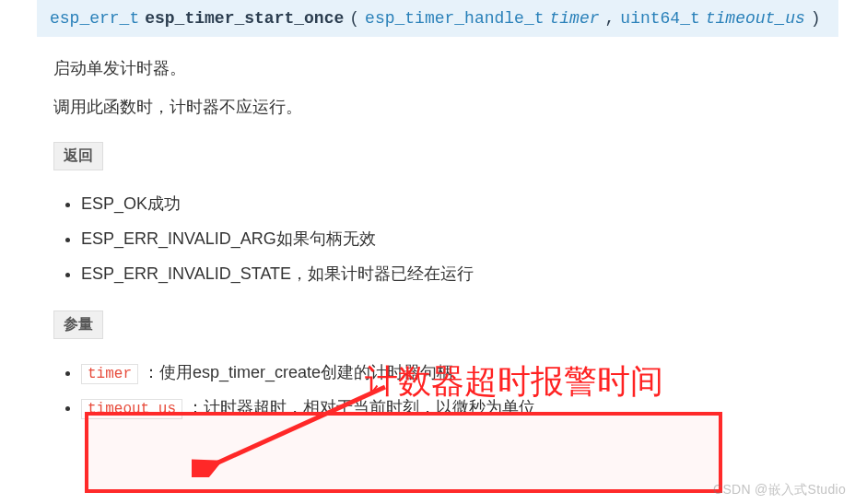  What do you see at coordinates (354, 18) in the screenshot?
I see `sig-open-paren: (` at bounding box center [354, 18].